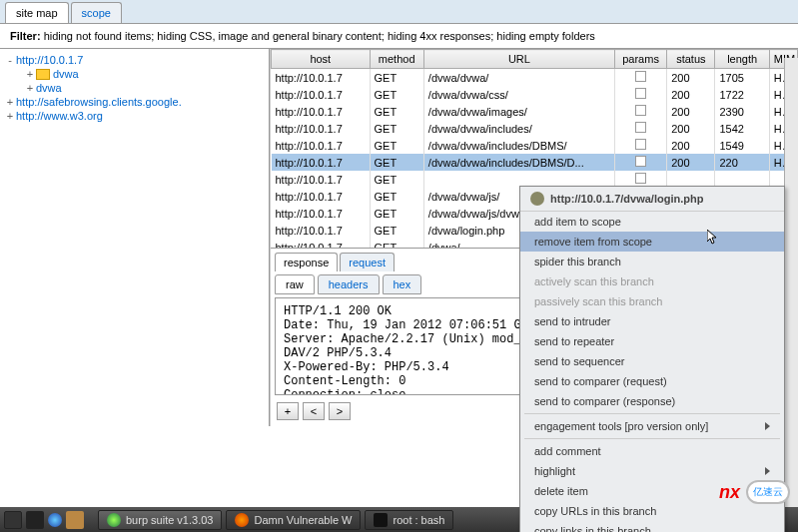 The height and width of the screenshot is (532, 798). What do you see at coordinates (397, 60) in the screenshot?
I see `column-method: method` at bounding box center [397, 60].